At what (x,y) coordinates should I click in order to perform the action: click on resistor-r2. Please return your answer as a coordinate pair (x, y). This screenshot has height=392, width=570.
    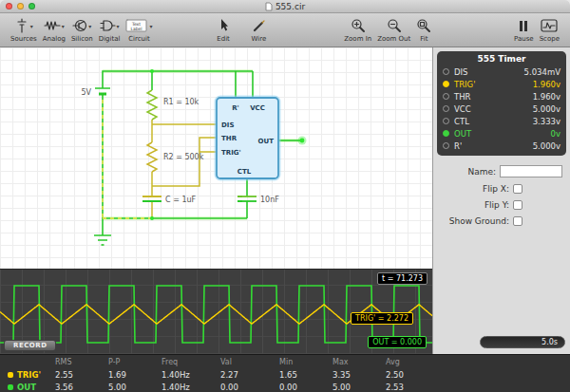
    Looking at the image, I should click on (152, 158).